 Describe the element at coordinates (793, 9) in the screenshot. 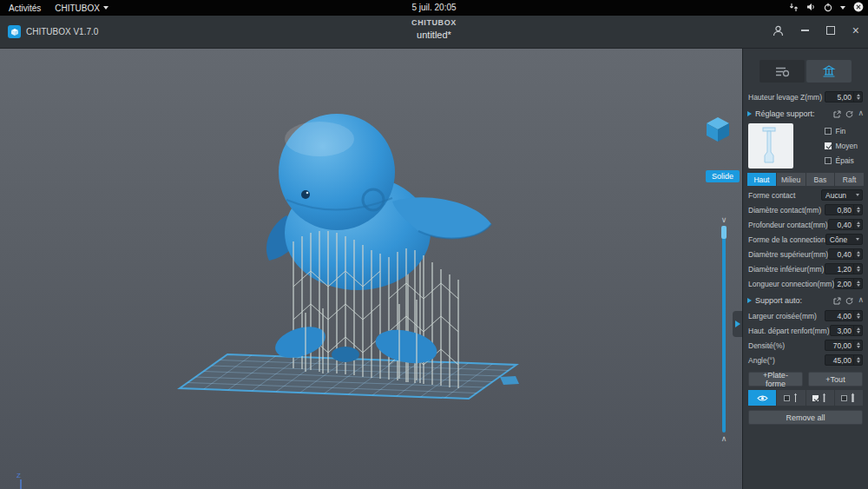

I see `network-icon` at that location.